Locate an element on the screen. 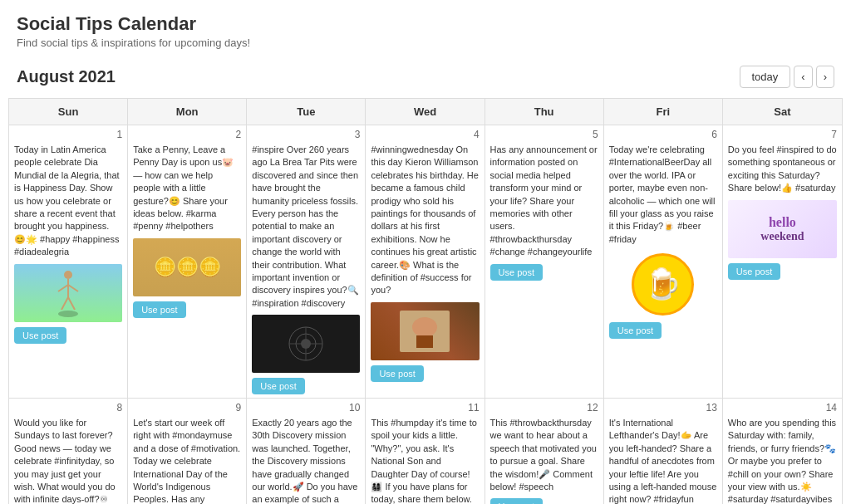 The height and width of the screenshot is (504, 851). weekday-header-fri: Fri is located at coordinates (663, 111).